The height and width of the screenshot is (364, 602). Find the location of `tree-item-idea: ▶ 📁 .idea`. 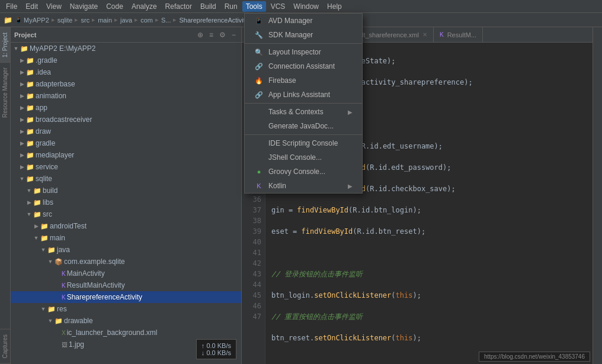

tree-item-idea: ▶ 📁 .idea is located at coordinates (126, 72).